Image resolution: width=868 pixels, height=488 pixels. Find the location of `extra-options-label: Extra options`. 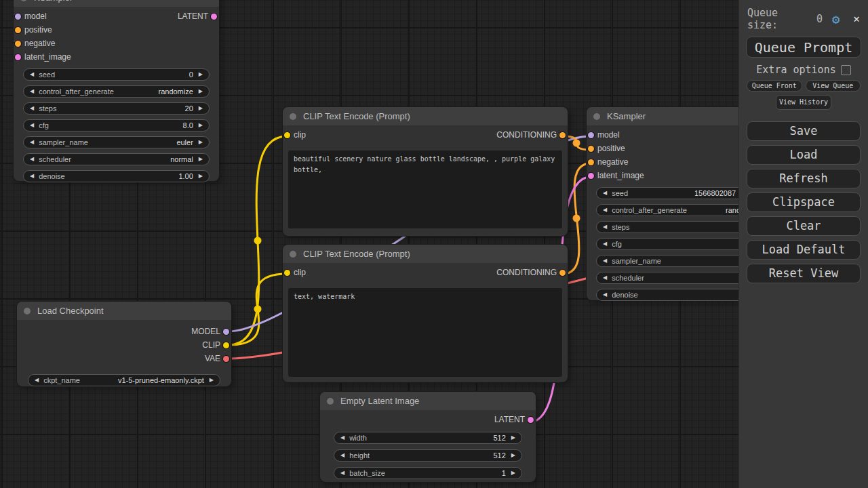

extra-options-label: Extra options is located at coordinates (796, 70).